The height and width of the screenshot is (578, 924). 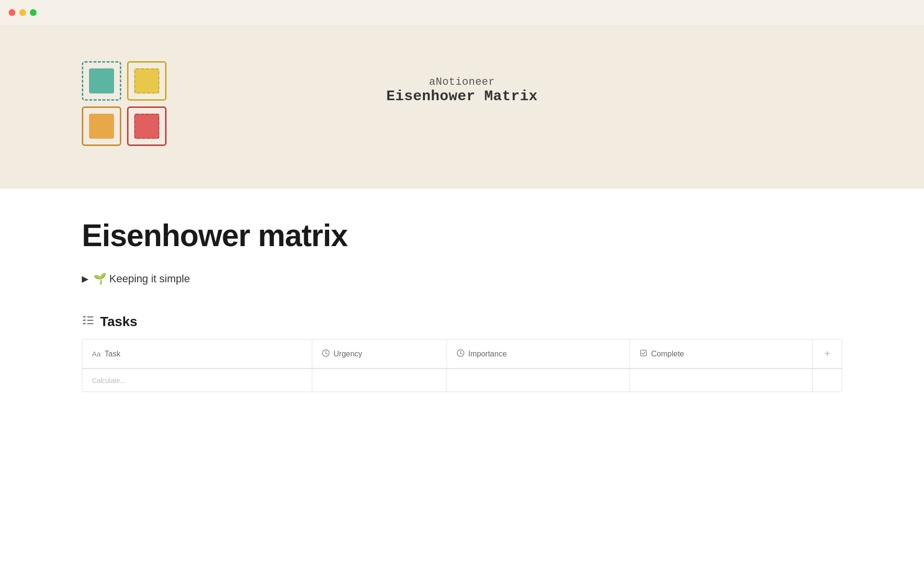 What do you see at coordinates (197, 354) in the screenshot?
I see `col-header-task: Aa Task` at bounding box center [197, 354].